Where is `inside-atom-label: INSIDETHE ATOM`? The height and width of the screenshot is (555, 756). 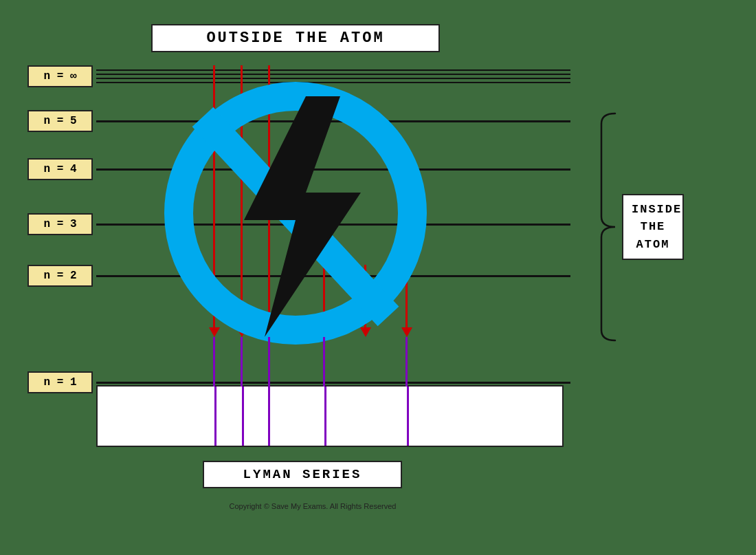 inside-atom-label: INSIDETHE ATOM is located at coordinates (653, 227).